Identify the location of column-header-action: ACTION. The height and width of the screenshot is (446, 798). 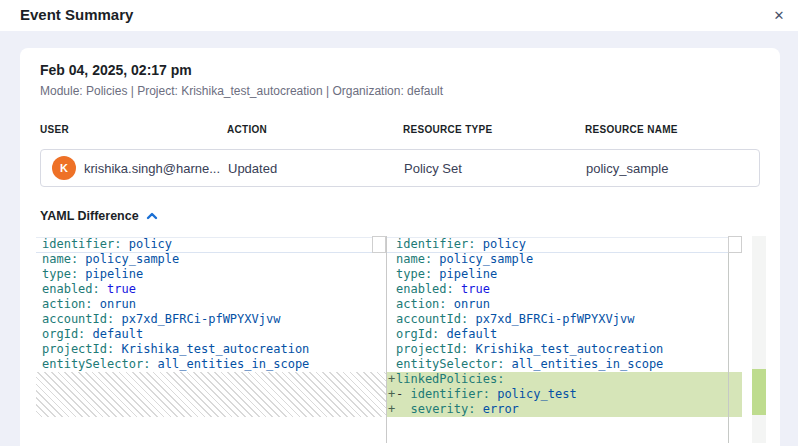
(315, 130).